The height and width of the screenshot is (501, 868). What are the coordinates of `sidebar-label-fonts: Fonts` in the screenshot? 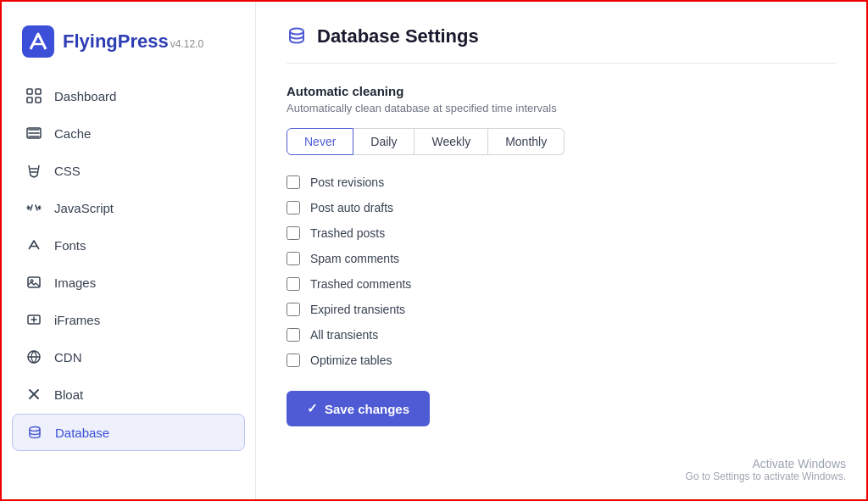 It's located at (70, 246).